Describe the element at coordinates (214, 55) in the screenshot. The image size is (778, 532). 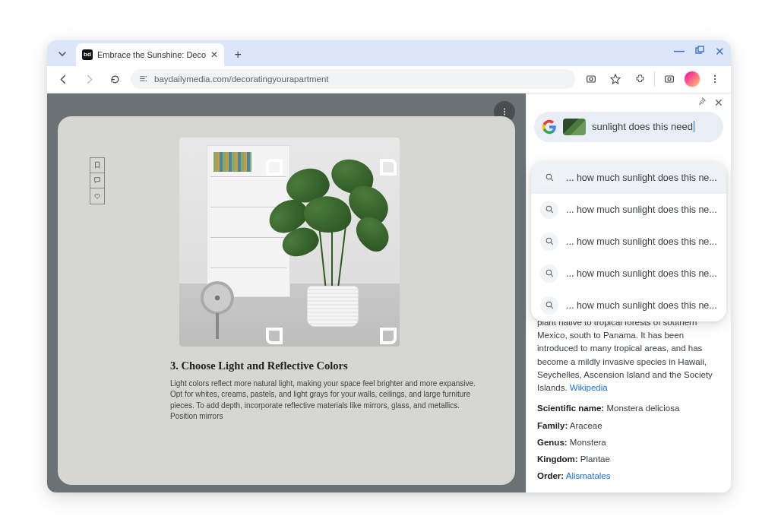
I see `tab-close-icon: ✕` at that location.